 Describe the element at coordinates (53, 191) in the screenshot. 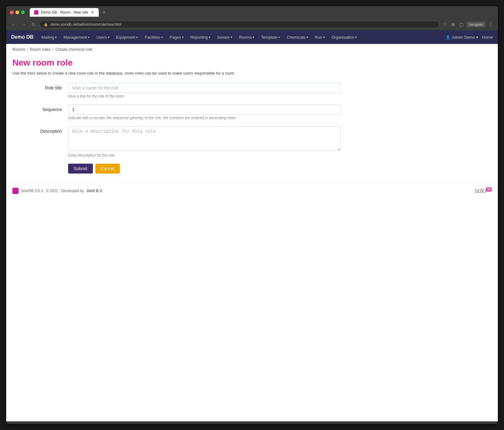

I see `footer-text: SoloDB 5.8.3 · © 2022 · Developed by` at that location.